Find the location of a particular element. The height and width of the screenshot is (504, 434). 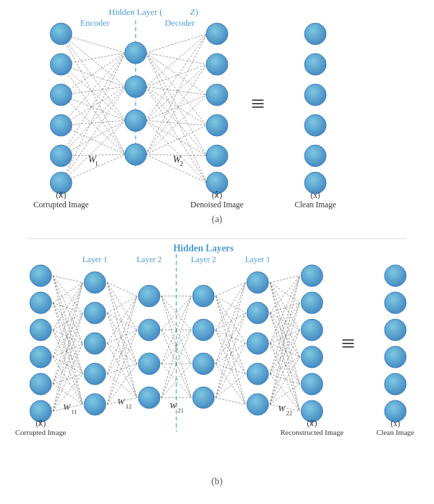

hidden-layers-label-b: Hidden Layers is located at coordinates (203, 248).